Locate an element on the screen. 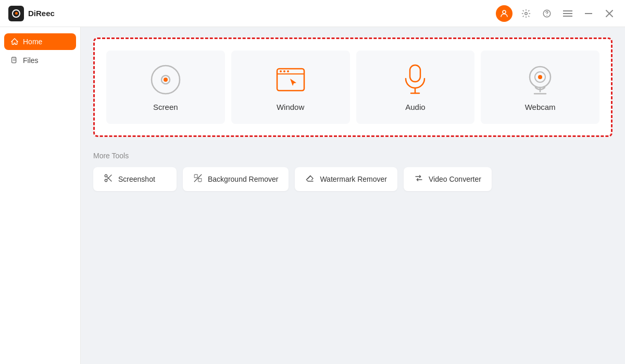 The height and width of the screenshot is (364, 625). webcam-record-icon is located at coordinates (540, 80).